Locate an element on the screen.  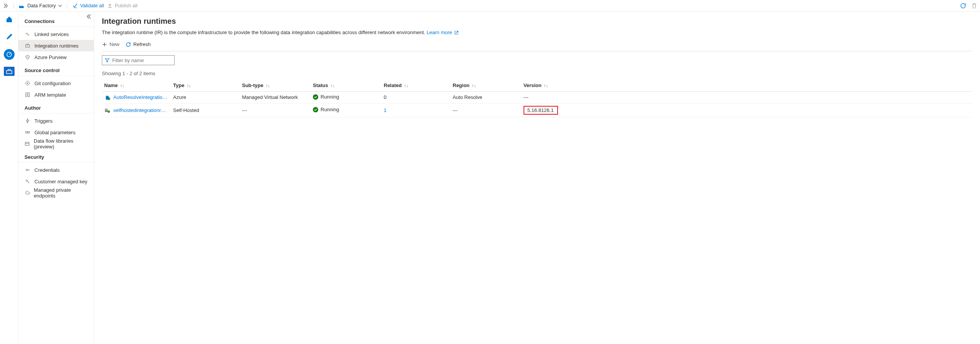
col-type-header: Type↑↓ is located at coordinates (205, 86).